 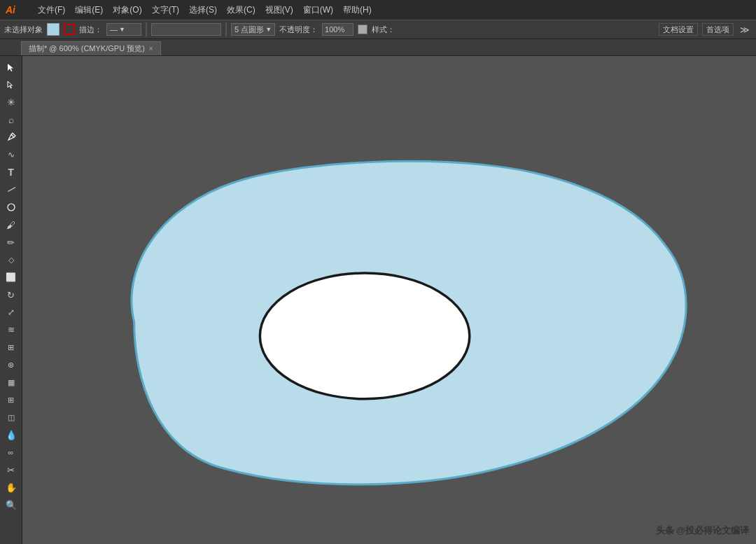 I want to click on symbol-tool: ⊛, so click(x=11, y=365).